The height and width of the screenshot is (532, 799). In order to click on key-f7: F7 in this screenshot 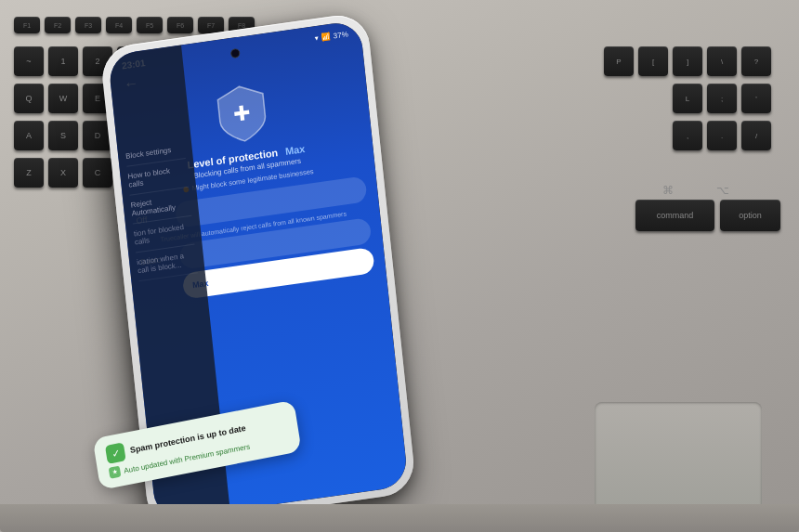, I will do `click(211, 25)`.